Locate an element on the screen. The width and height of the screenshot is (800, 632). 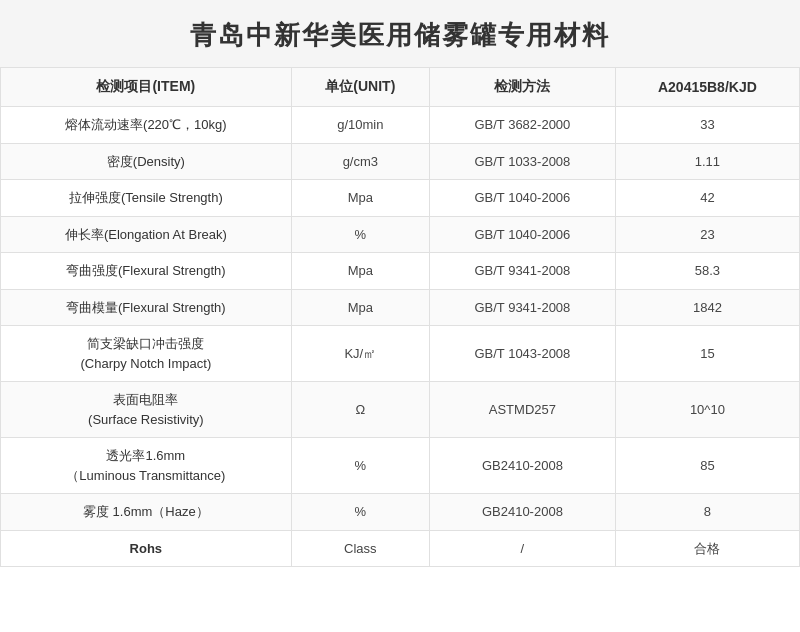
cell-value: 合格 is located at coordinates (707, 548).